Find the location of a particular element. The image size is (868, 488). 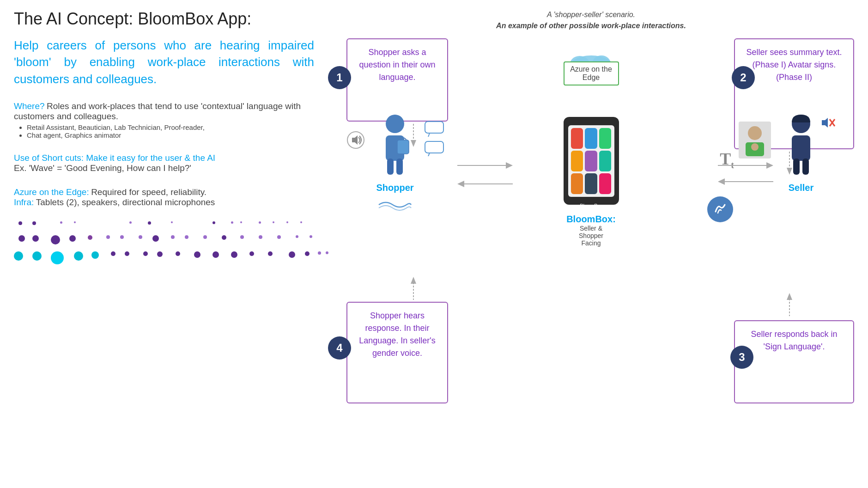

infra-label: Infra: is located at coordinates (24, 202).